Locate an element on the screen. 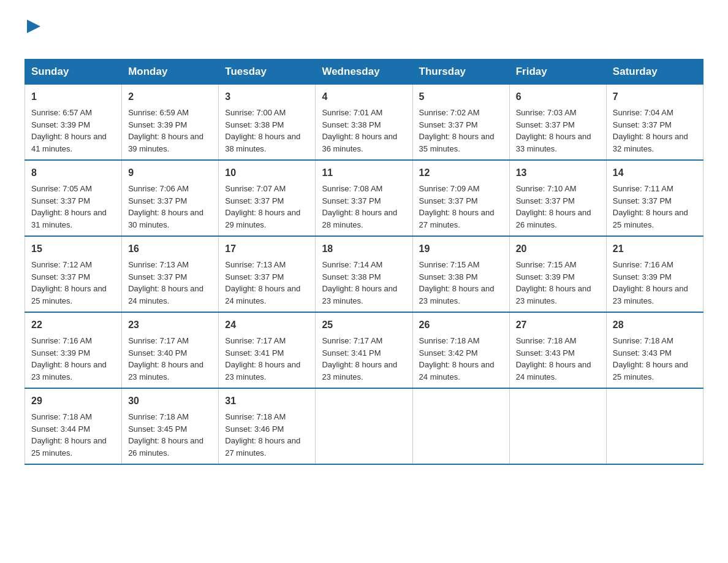 The height and width of the screenshot is (563, 728). day-number: 4 is located at coordinates (364, 97).